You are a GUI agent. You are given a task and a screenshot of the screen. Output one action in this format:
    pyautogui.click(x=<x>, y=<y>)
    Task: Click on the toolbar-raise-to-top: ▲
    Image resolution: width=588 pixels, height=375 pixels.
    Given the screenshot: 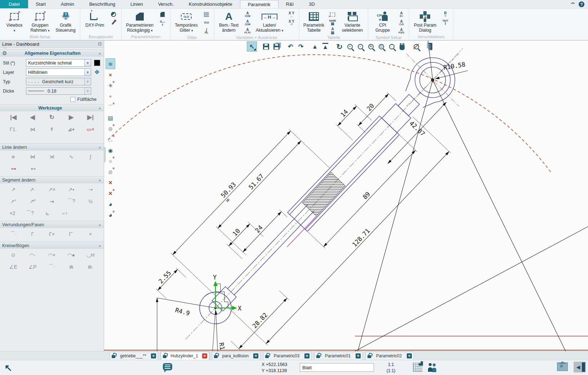 What is the action you would take?
    pyautogui.click(x=325, y=46)
    